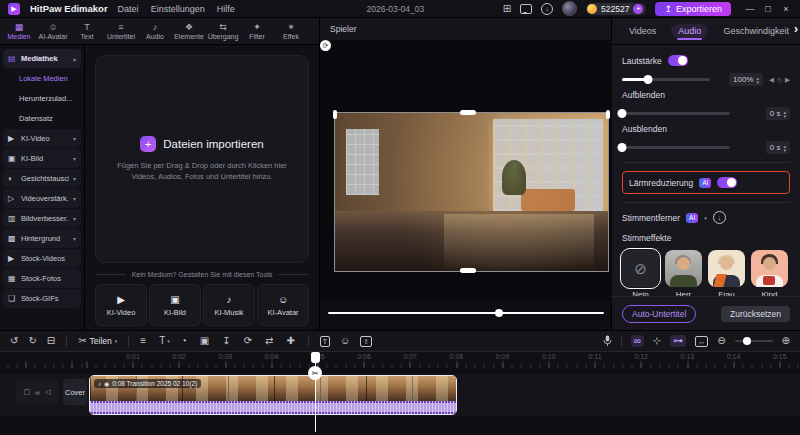 This screenshot has height=435, width=800. Describe the element at coordinates (202, 159) in the screenshot. I see `import-dropzone: + Dateien importieren Fügen Sie per Drag…` at that location.